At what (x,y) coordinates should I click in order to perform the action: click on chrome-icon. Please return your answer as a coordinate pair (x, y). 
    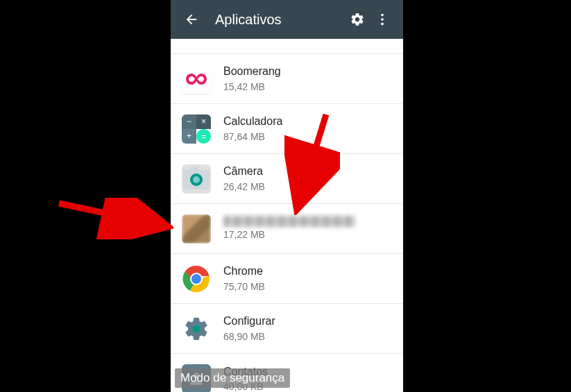
    Looking at the image, I should click on (196, 279).